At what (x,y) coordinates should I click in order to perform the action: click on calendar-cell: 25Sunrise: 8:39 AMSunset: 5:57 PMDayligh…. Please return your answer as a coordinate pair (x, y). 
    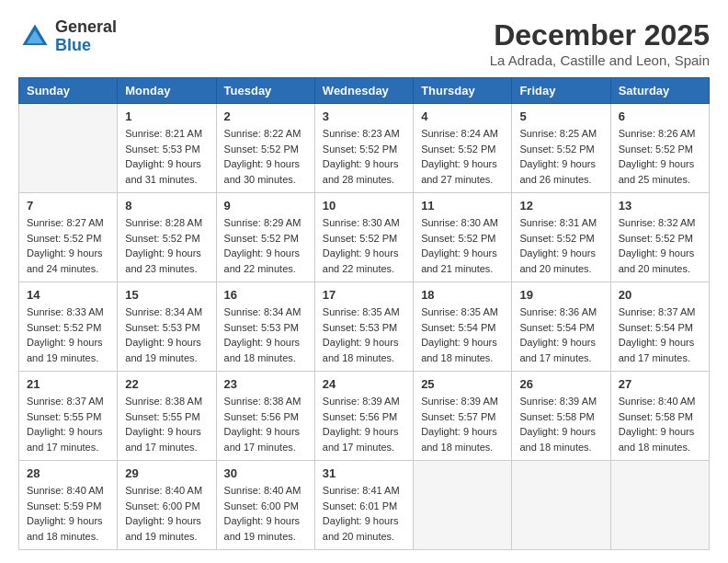
    Looking at the image, I should click on (463, 416).